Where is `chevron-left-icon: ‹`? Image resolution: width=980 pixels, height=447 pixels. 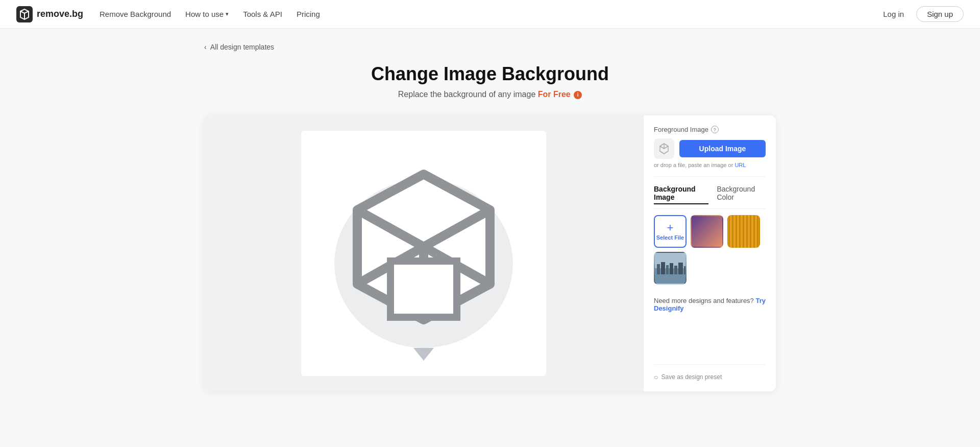 chevron-left-icon: ‹ is located at coordinates (205, 47).